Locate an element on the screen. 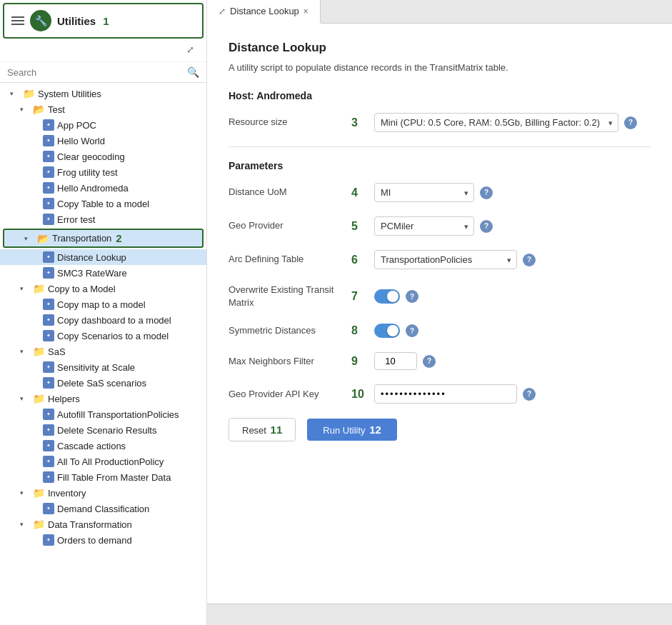 This screenshot has width=672, height=625. sidebar-item-demand-classification: Demand Classification is located at coordinates (103, 509).